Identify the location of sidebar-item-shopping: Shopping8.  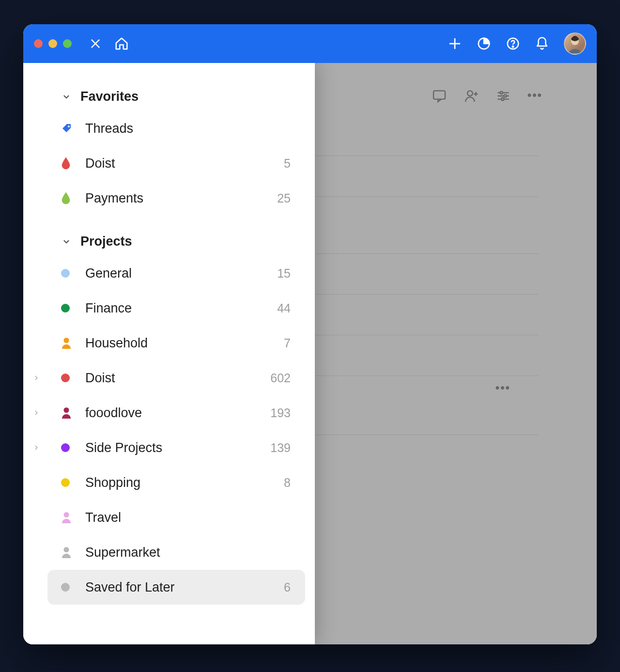
(176, 483).